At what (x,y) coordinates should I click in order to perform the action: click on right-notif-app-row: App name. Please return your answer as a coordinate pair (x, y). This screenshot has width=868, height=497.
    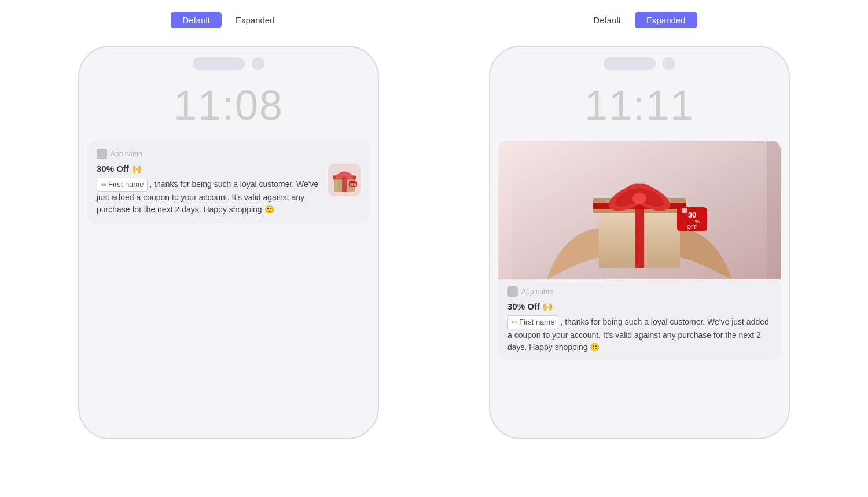
    Looking at the image, I should click on (639, 292).